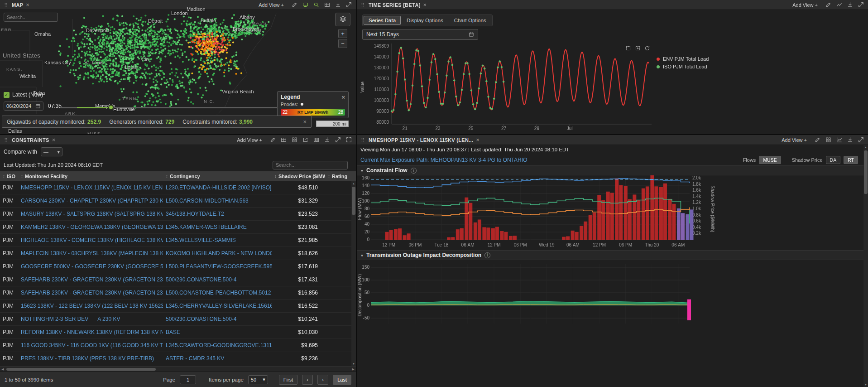  I want to click on max-exposure-path-link: Current Max Exposure Path: MEHOOPAN13 KV…, so click(444, 160).